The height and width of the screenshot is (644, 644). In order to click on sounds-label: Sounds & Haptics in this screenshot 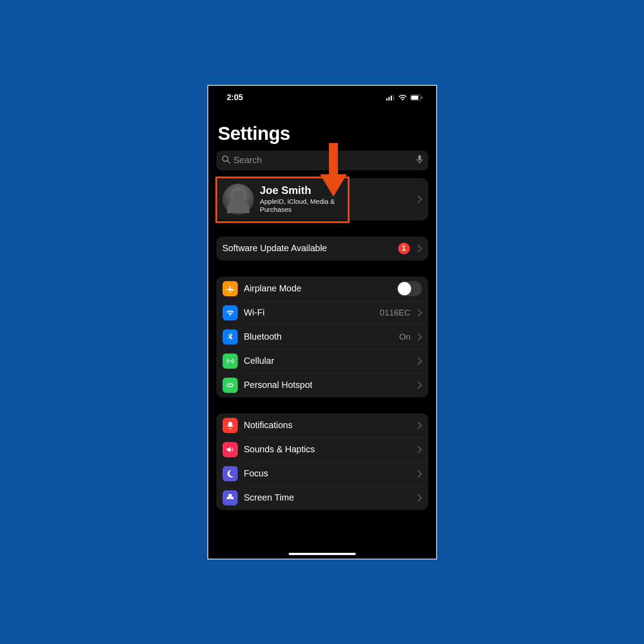, I will do `click(328, 450)`.